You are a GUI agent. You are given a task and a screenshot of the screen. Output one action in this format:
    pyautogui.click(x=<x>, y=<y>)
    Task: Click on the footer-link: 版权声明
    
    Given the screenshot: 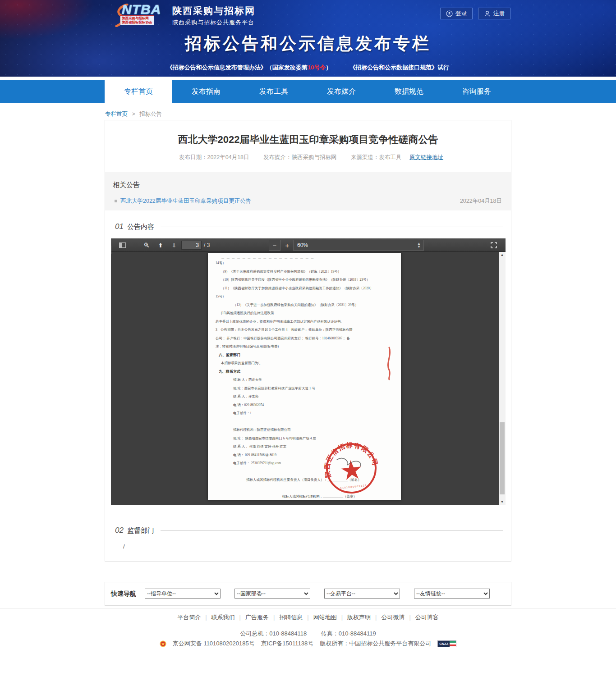 What is the action you would take?
    pyautogui.click(x=359, y=617)
    